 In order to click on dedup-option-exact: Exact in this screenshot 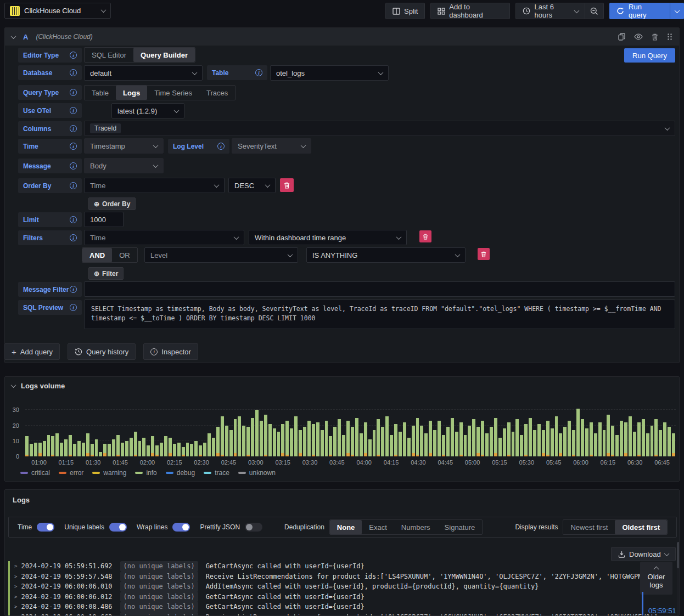, I will do `click(378, 527)`.